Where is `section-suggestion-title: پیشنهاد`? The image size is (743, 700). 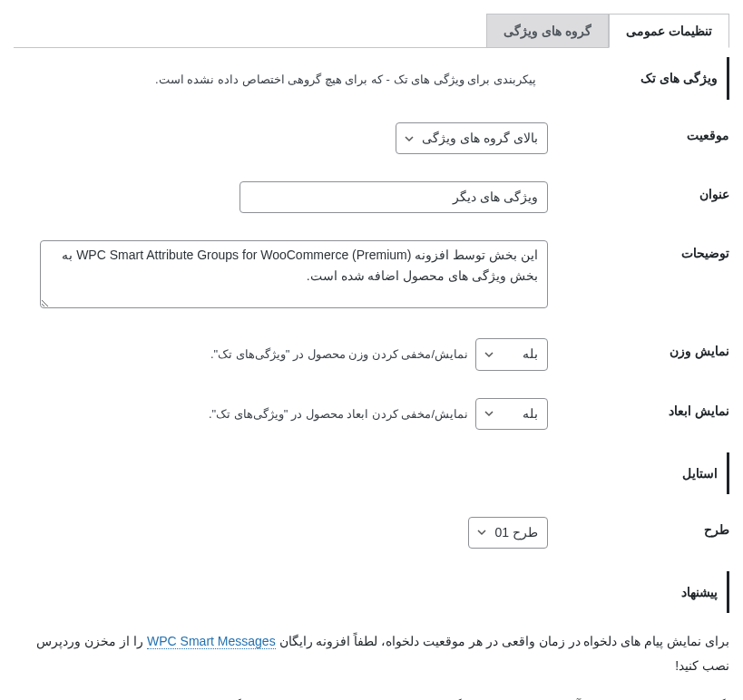 section-suggestion-title: پیشنهاد is located at coordinates (627, 592).